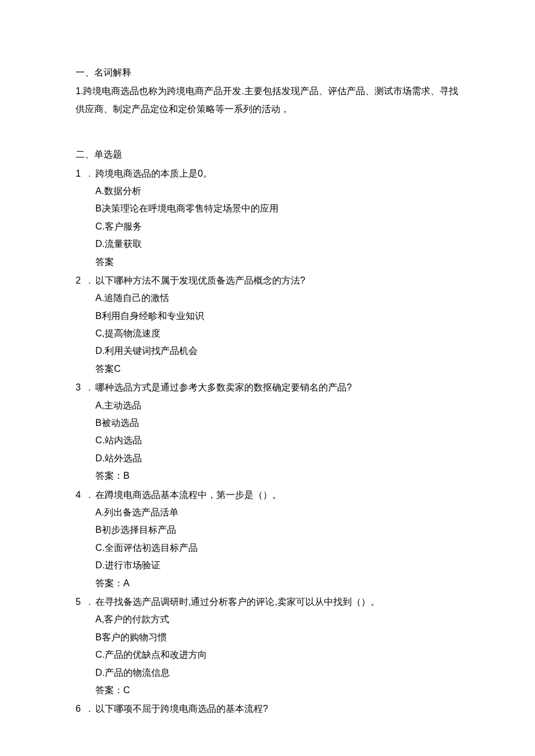 Image resolution: width=535 pixels, height=756 pixels. Describe the element at coordinates (270, 655) in the screenshot. I see `option-c: C.产品的优缺点和改进方向` at that location.